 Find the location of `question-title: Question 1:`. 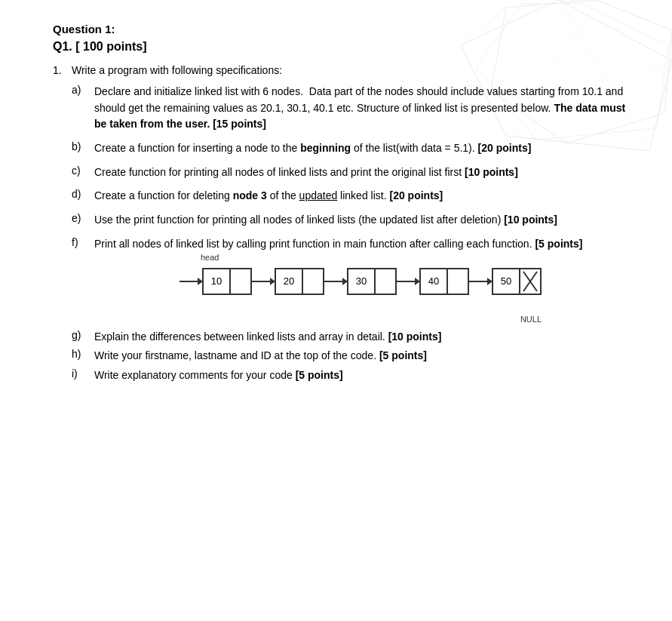

question-title: Question 1: is located at coordinates (344, 29).